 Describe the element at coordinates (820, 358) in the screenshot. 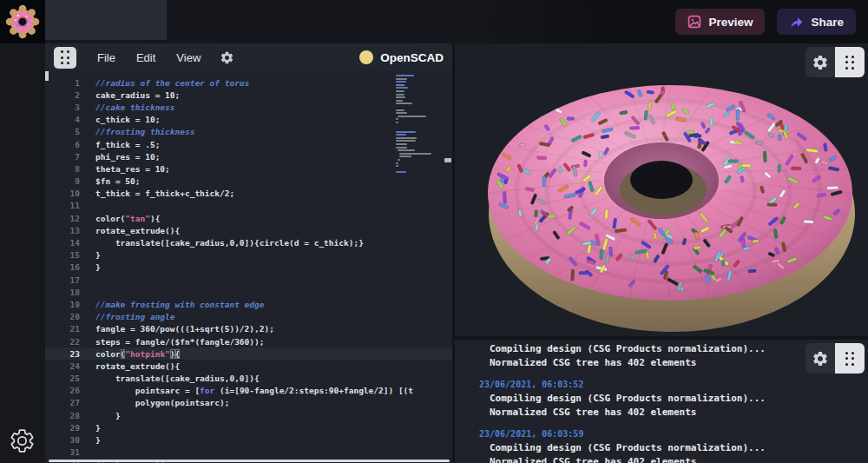

I see `console-settings-button` at that location.